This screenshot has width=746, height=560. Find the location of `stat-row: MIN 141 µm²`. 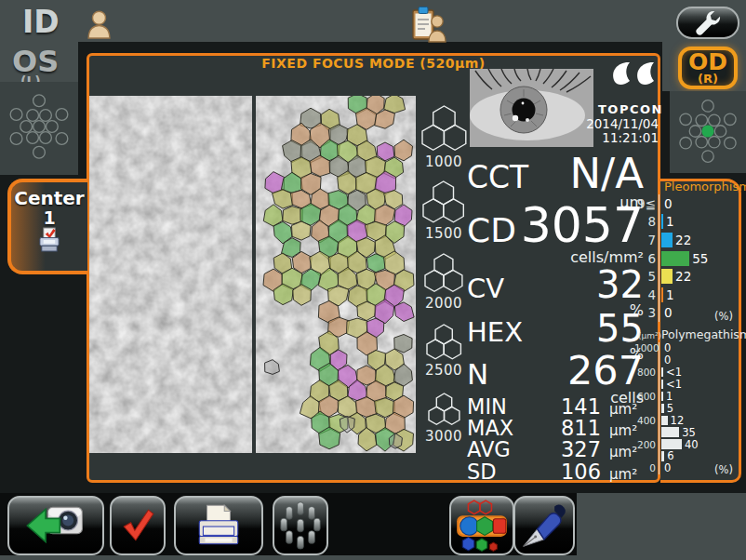

stat-row: MIN 141 µm² is located at coordinates (555, 406).